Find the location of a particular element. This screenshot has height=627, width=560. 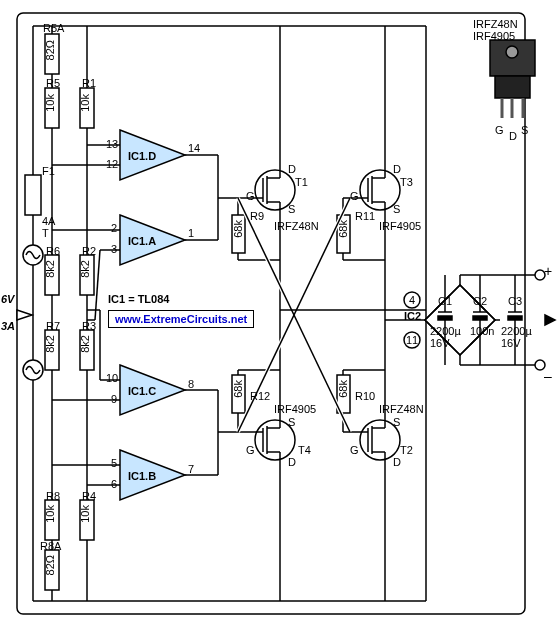

t1-d: D is located at coordinates (292, 169).